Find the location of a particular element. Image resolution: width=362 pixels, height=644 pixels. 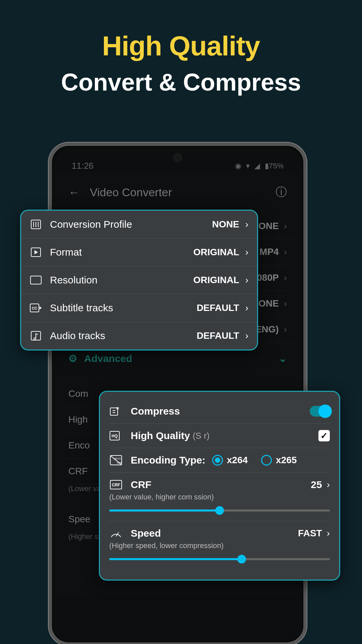

hq-icon: HQ is located at coordinates (116, 436).